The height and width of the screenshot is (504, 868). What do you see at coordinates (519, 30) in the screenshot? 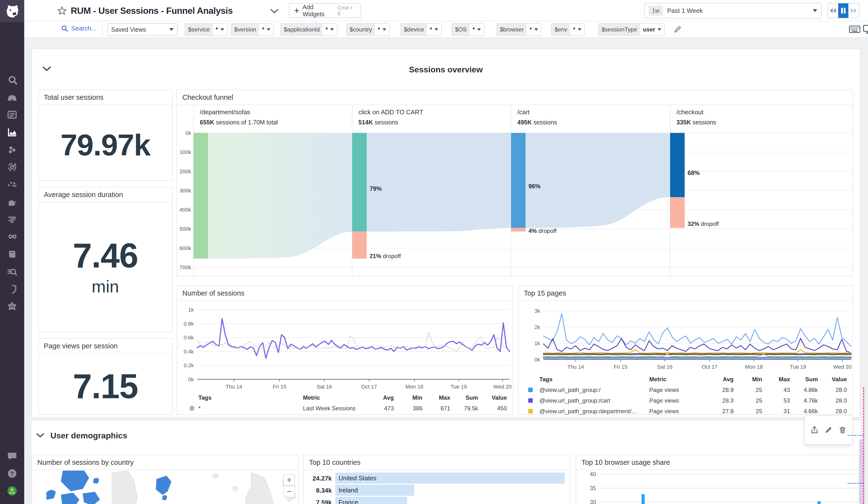
I see `template-variable-browser: $browser*` at bounding box center [519, 30].